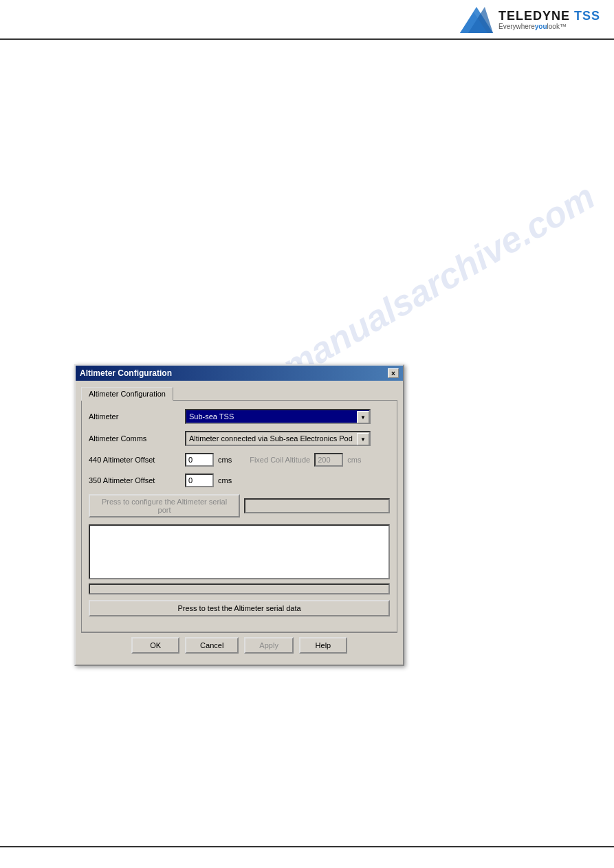 The image size is (614, 868). I want to click on logo-text: TELEDYNE TSS Everywhereyoulook™, so click(549, 21).